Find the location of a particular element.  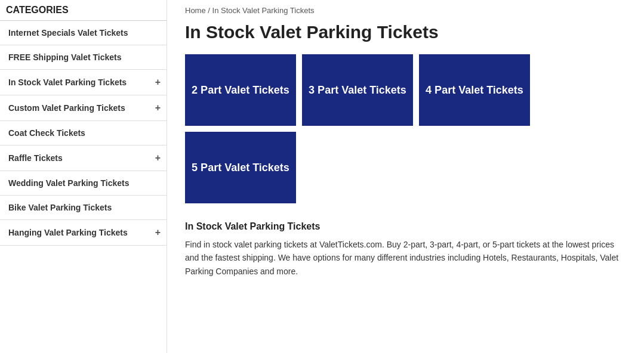

breadcrumb-current: In Stock Valet Parking Tickets is located at coordinates (264, 11).